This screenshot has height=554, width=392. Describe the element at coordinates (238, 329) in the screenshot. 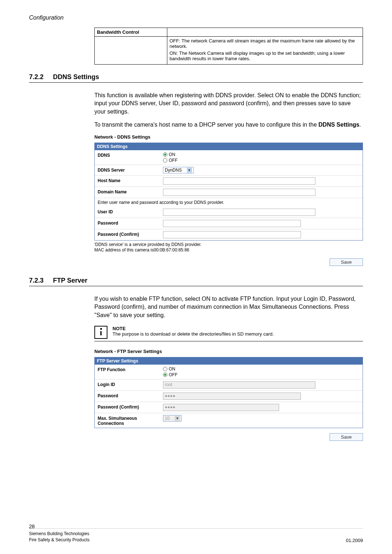

I see `note-head: NOTE` at that location.